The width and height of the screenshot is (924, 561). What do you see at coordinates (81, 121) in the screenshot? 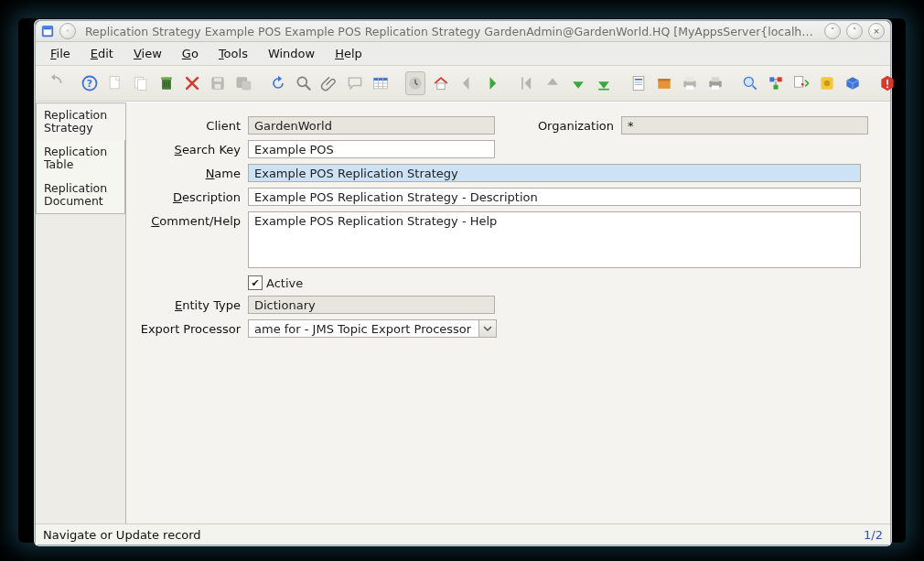
I see `tab-replication-strategy: Replication Strategy` at bounding box center [81, 121].